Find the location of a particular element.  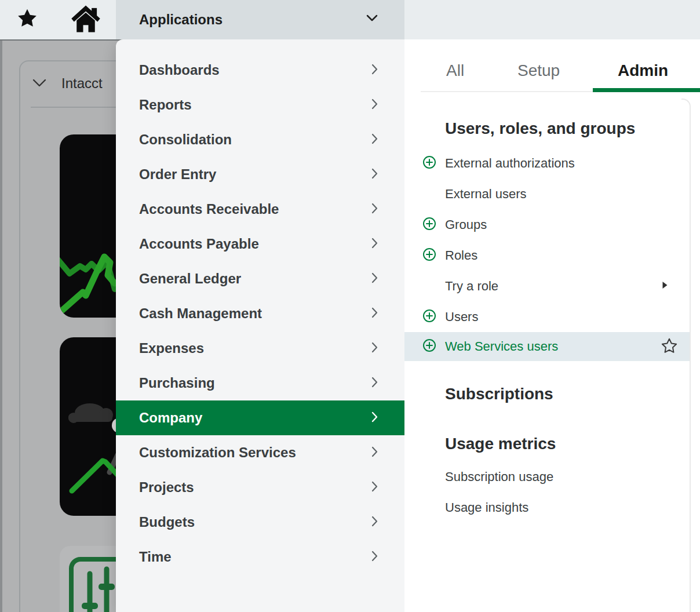

line-chart-graphic is located at coordinates (89, 314).